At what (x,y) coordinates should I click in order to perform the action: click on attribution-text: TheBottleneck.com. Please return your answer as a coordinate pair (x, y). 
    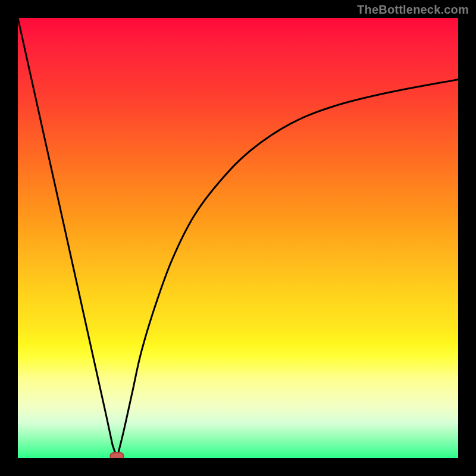
    Looking at the image, I should click on (413, 10).